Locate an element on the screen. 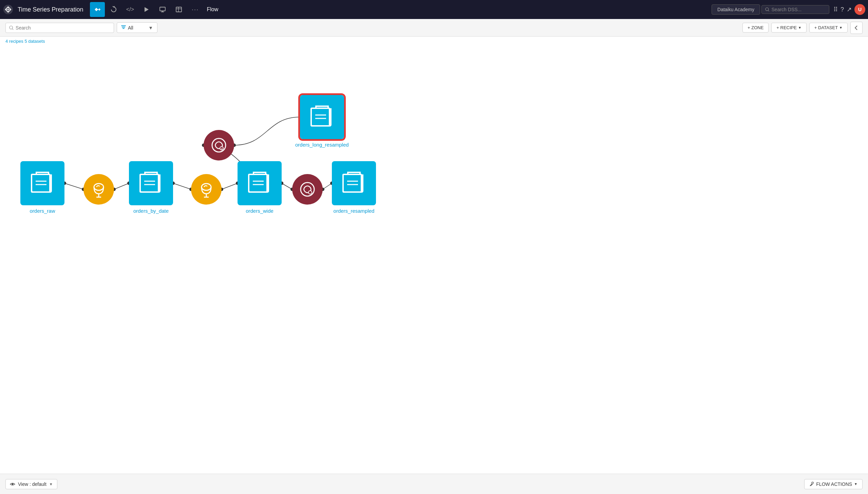 The height and width of the screenshot is (494, 868). stats-bar: 4 recipes 5 datasets is located at coordinates (434, 41).